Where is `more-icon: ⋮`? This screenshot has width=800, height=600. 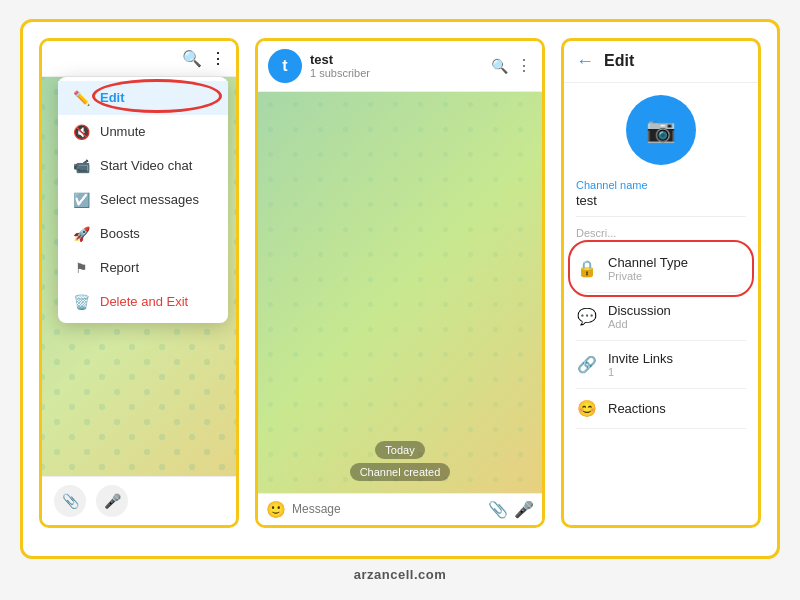 more-icon: ⋮ is located at coordinates (218, 58).